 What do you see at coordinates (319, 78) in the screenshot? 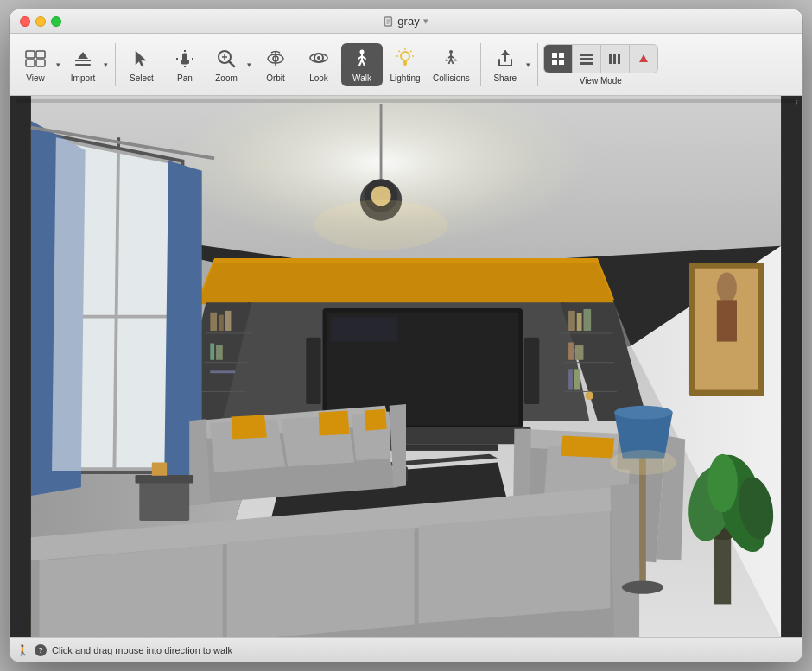
I see `look-label: Look` at bounding box center [319, 78].